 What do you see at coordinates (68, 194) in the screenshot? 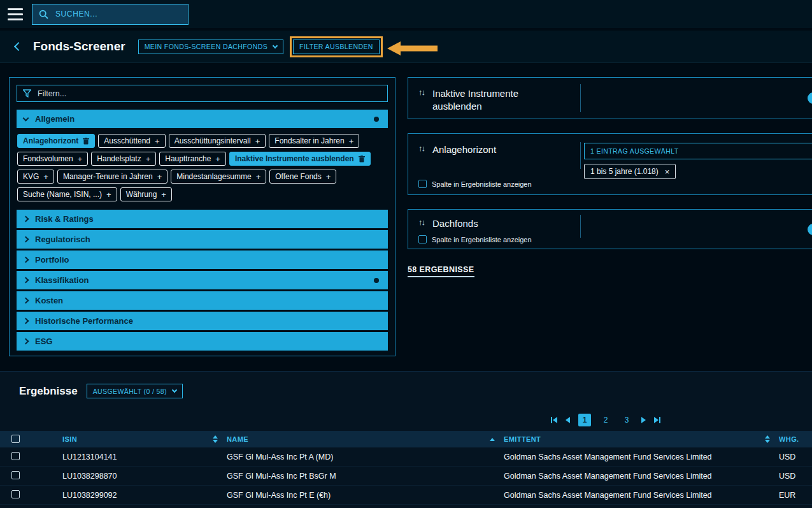
I see `chip-suche-name-isin: Suche (Name, ISIN, ...)+` at bounding box center [68, 194].